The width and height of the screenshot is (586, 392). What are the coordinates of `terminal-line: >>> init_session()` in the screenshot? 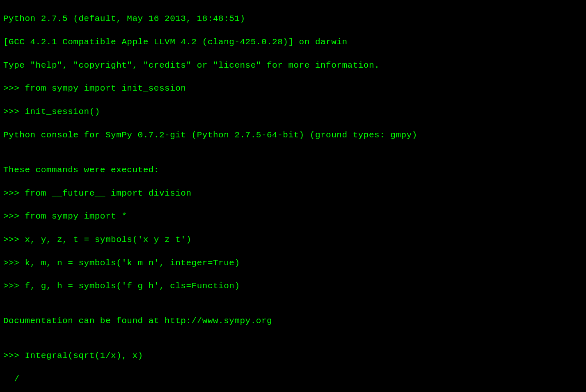 It's located at (293, 112).